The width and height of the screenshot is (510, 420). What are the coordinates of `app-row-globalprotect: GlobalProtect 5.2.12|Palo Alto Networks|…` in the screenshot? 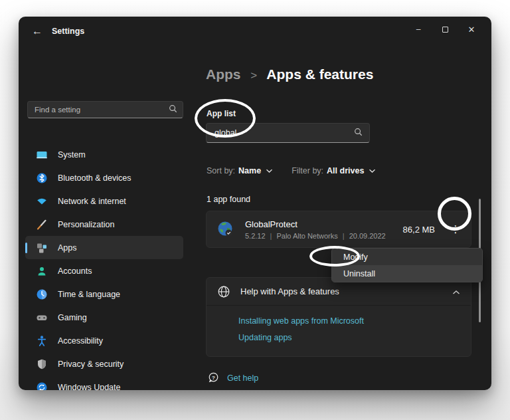 It's located at (339, 229).